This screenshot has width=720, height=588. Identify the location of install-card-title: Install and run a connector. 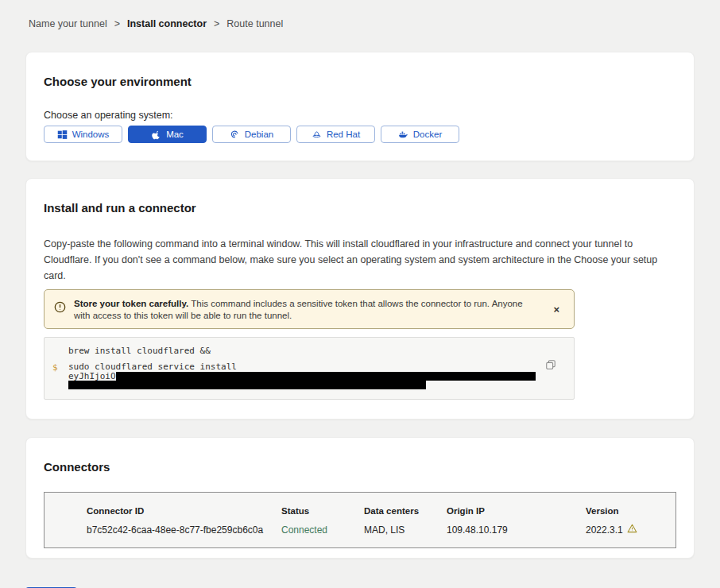
(360, 208).